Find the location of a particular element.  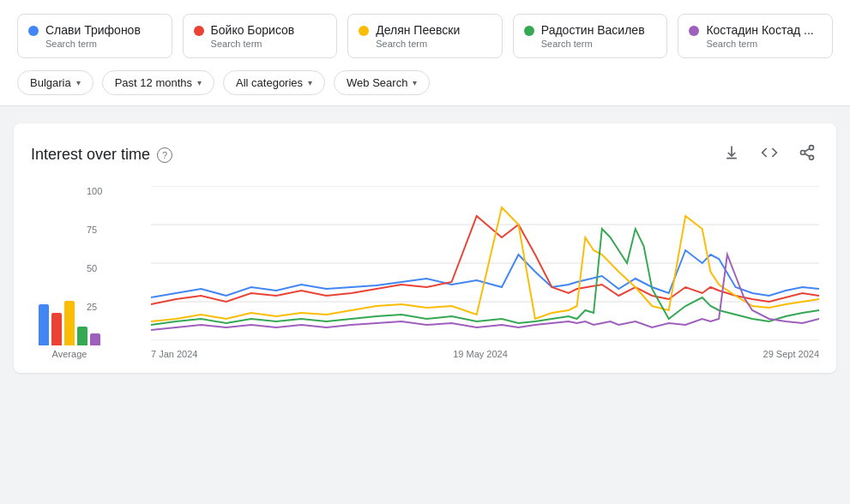

term-name: Делян Пеевски is located at coordinates (418, 30).